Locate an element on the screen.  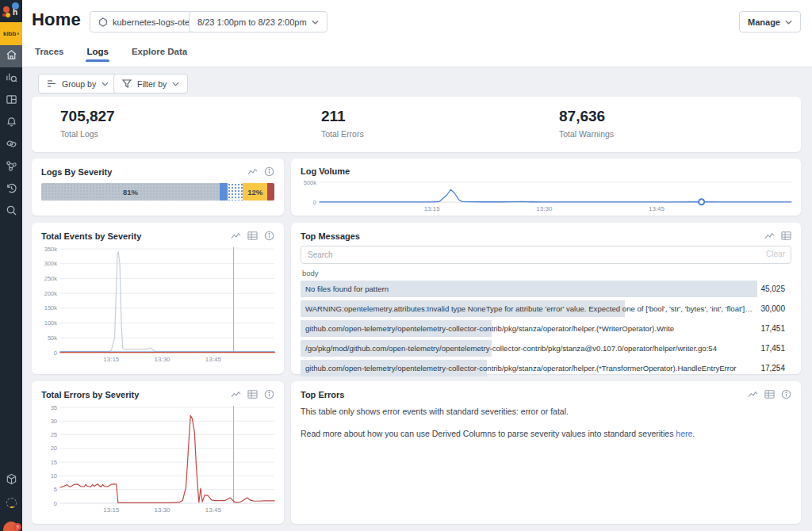
stat-value: 705,827 is located at coordinates (87, 117).